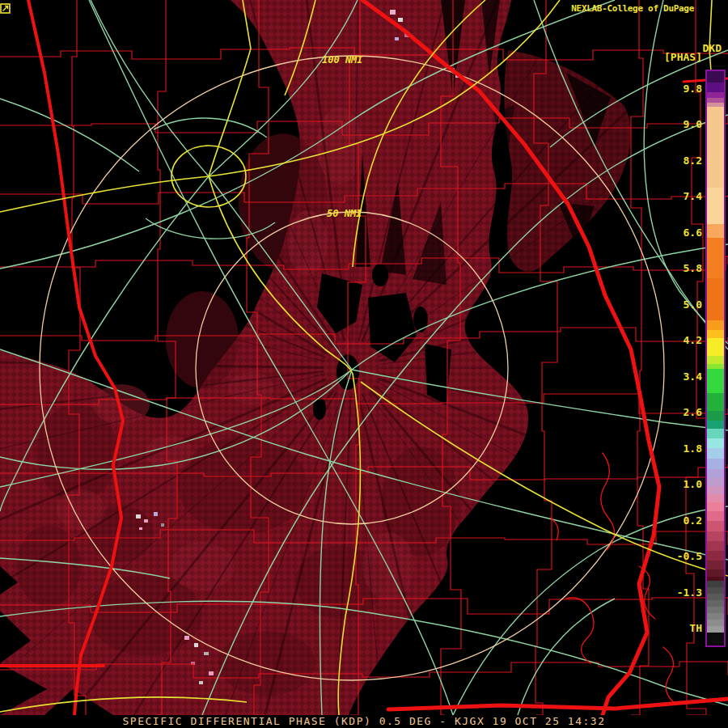 The height and width of the screenshot is (728, 728). What do you see at coordinates (674, 593) in the screenshot?
I see `colorbar-tick-label: -1.3` at bounding box center [674, 593].